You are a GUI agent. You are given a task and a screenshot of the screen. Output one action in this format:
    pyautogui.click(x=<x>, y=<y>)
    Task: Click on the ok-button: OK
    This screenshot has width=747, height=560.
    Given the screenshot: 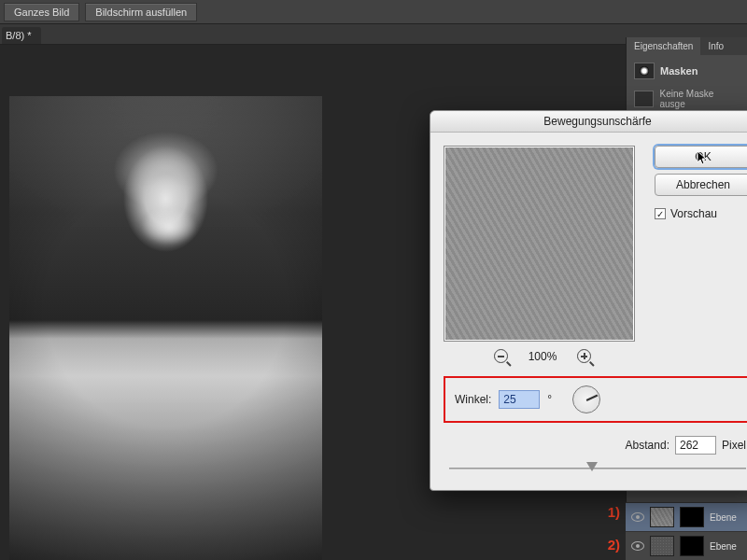 What is the action you would take?
    pyautogui.click(x=700, y=157)
    